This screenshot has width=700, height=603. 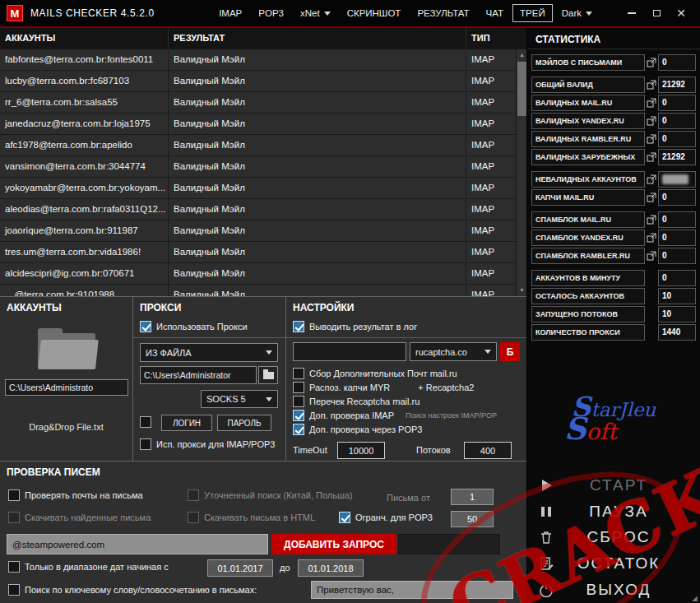 What do you see at coordinates (331, 568) in the screenshot?
I see `date-to-picker: 01.01.2018` at bounding box center [331, 568].